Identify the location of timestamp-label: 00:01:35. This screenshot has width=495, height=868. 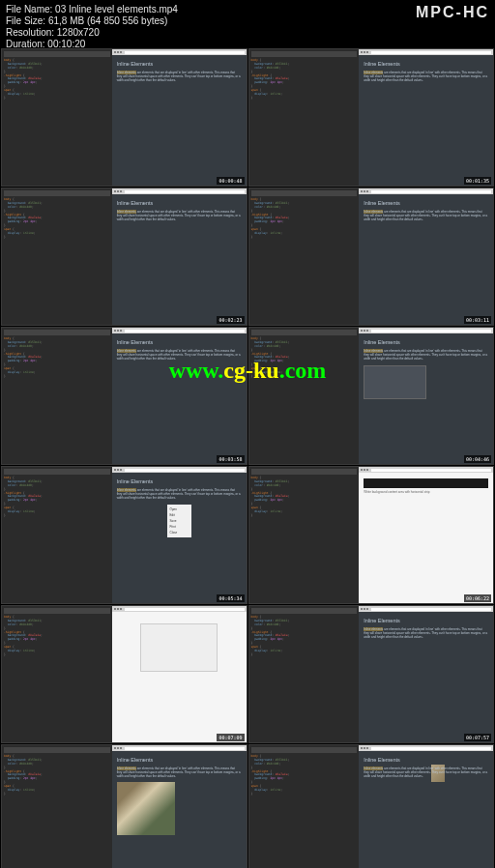
(478, 181).